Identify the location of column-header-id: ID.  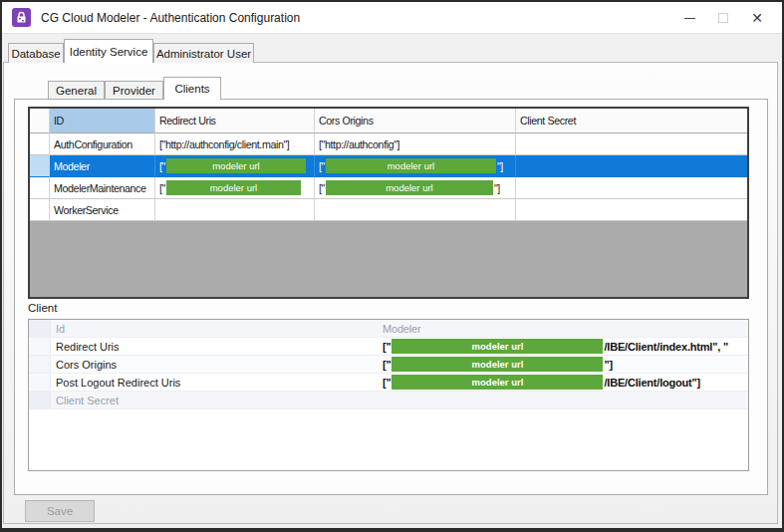
(103, 122).